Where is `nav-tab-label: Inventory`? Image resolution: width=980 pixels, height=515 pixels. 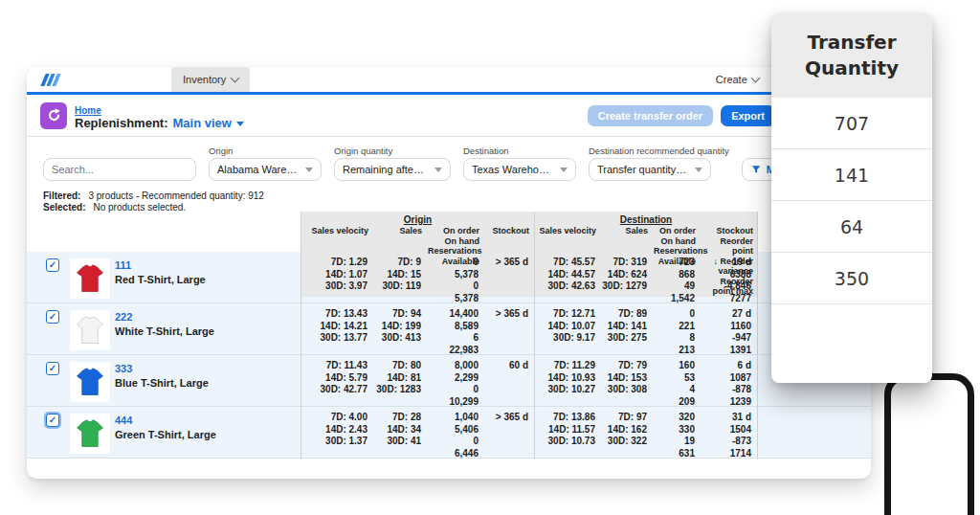 nav-tab-label: Inventory is located at coordinates (205, 79).